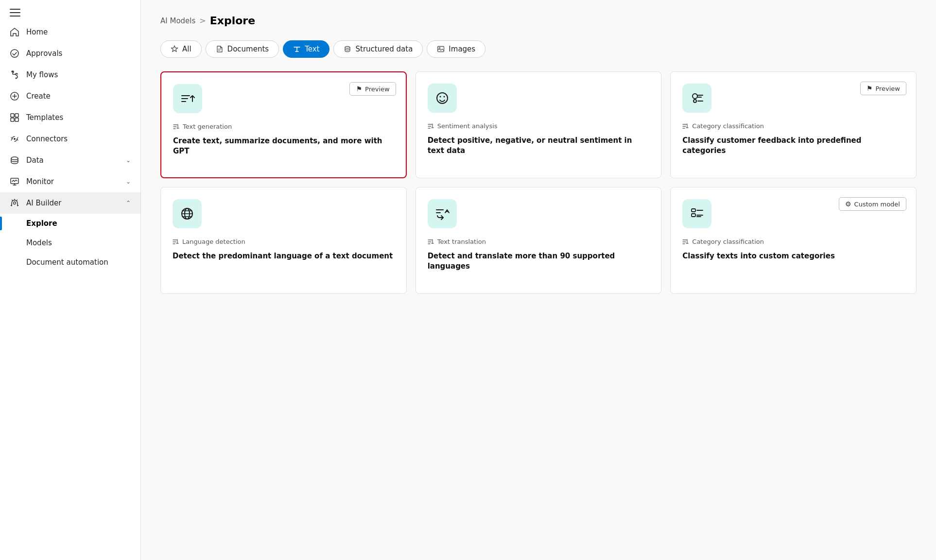 Image resolution: width=936 pixels, height=560 pixels. I want to click on sidebar-item-monitor: Monitor ⌄, so click(70, 182).